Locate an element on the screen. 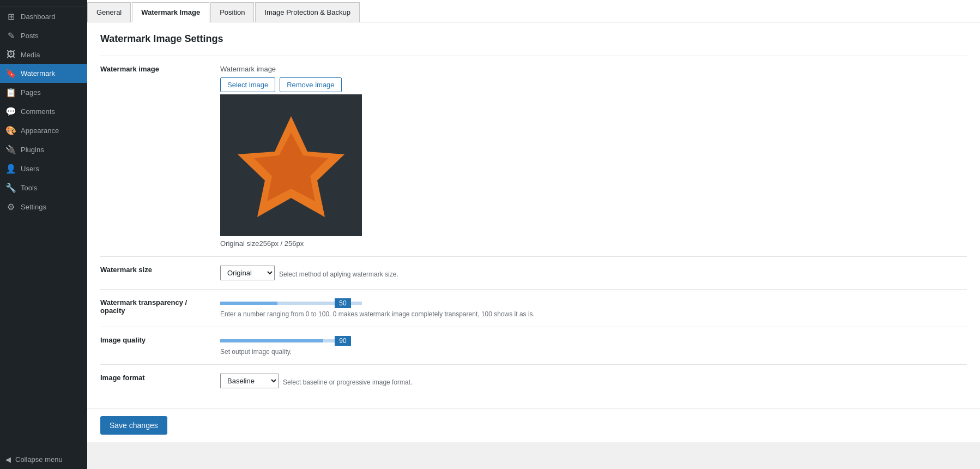 This screenshot has height=469, width=980. plugins-icon: 🔌 is located at coordinates (11, 149).